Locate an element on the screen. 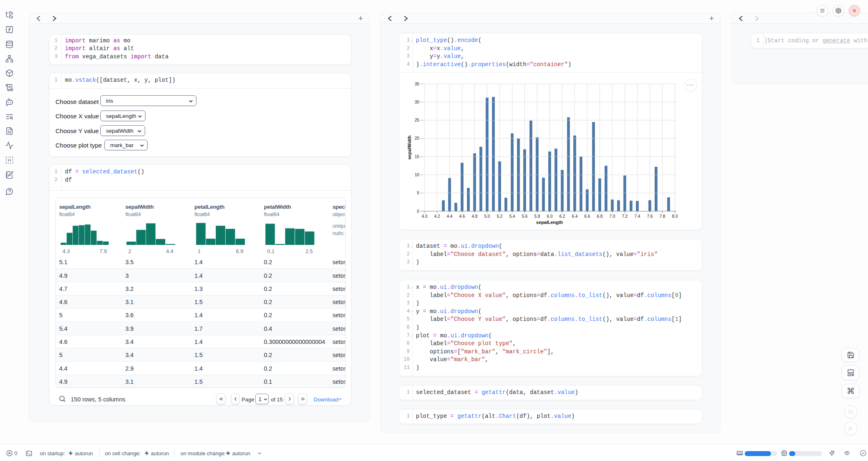 The image size is (868, 461). svg-text: sepalLength is located at coordinates (550, 222).